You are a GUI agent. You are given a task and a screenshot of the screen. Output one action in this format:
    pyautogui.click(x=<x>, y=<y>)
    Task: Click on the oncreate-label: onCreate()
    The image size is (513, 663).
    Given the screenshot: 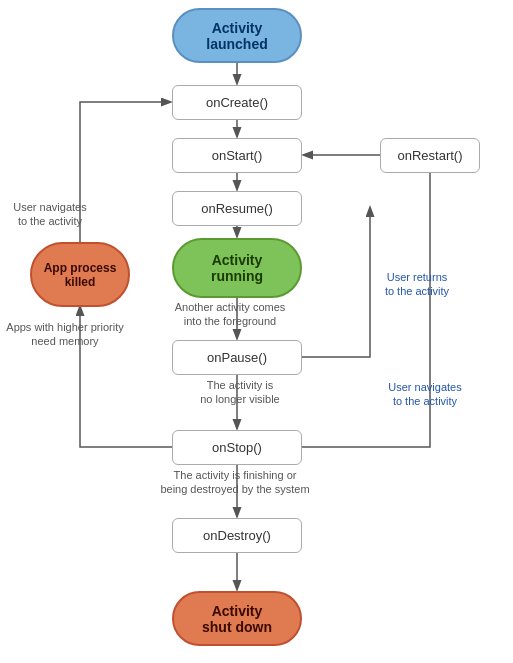 What is the action you would take?
    pyautogui.click(x=237, y=102)
    